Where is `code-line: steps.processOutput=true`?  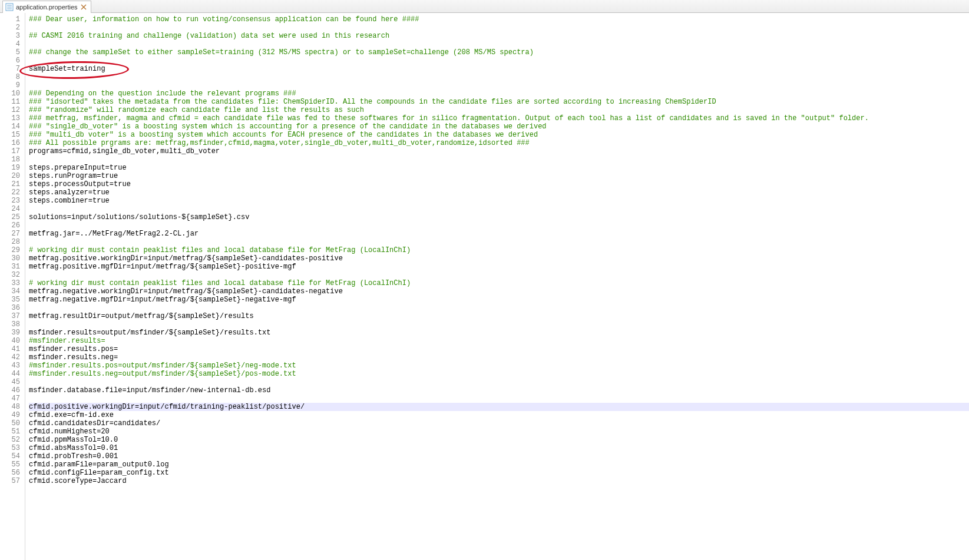 code-line: steps.processOutput=true is located at coordinates (499, 184).